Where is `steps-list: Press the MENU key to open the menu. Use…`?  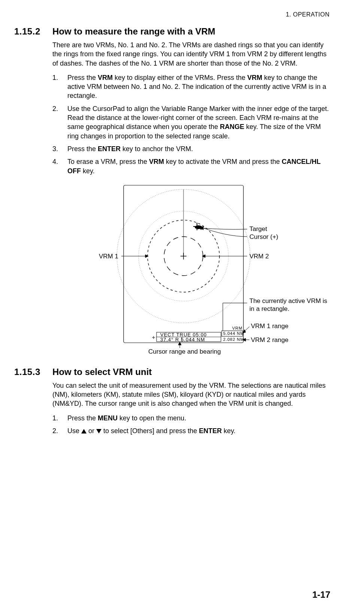
steps-list: Press the MENU key to open the menu. Use… is located at coordinates (191, 424).